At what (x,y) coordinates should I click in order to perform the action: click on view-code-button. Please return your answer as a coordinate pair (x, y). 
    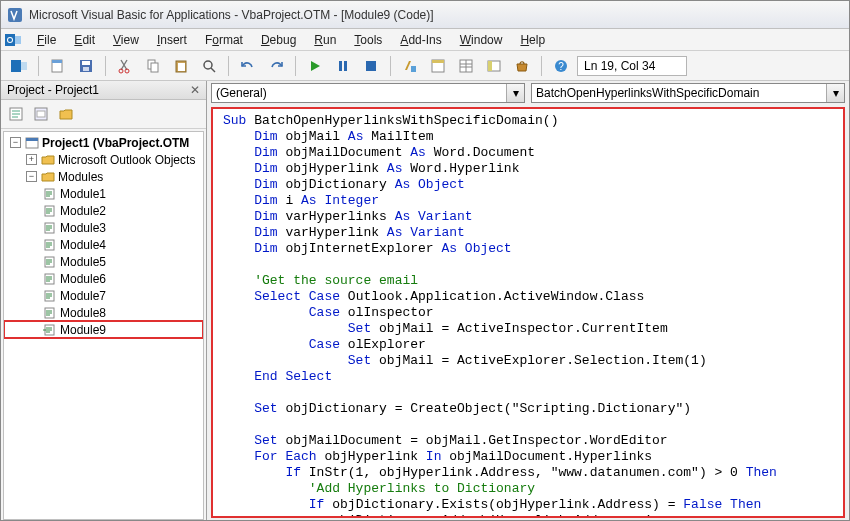
    Looking at the image, I should click on (16, 114).